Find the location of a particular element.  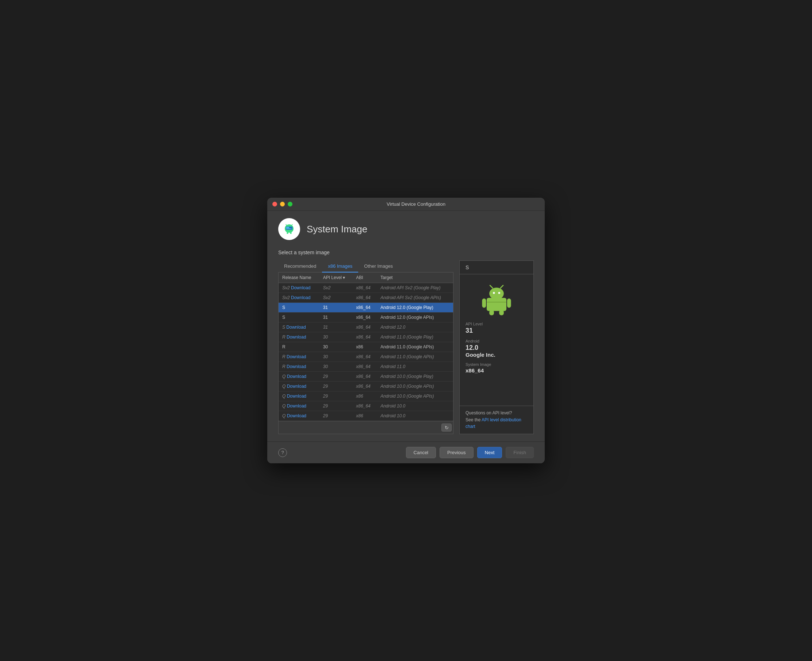

table-row: Q Download29x86_64Android 10.0 (Google P… is located at coordinates (366, 377).